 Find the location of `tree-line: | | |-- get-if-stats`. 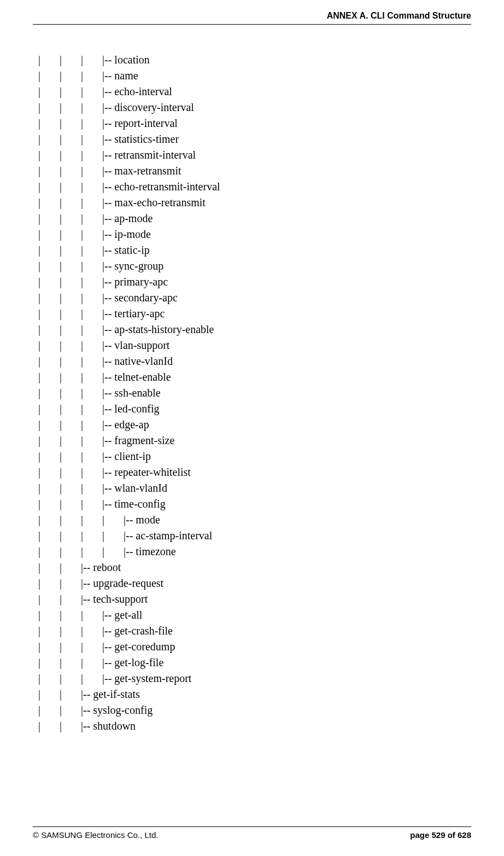

tree-line: | | |-- get-if-stats is located at coordinates (255, 695).